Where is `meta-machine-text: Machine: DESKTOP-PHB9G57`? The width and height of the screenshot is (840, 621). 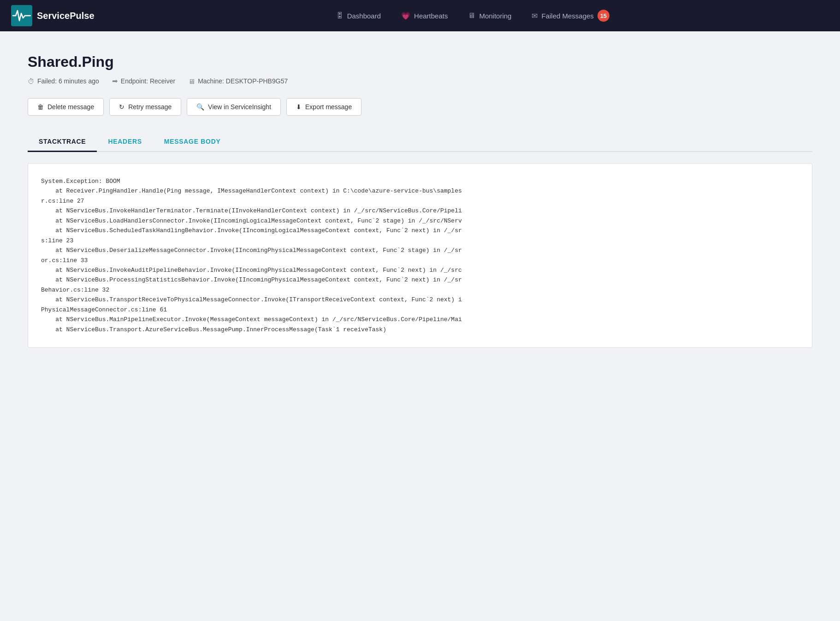
meta-machine-text: Machine: DESKTOP-PHB9G57 is located at coordinates (243, 81).